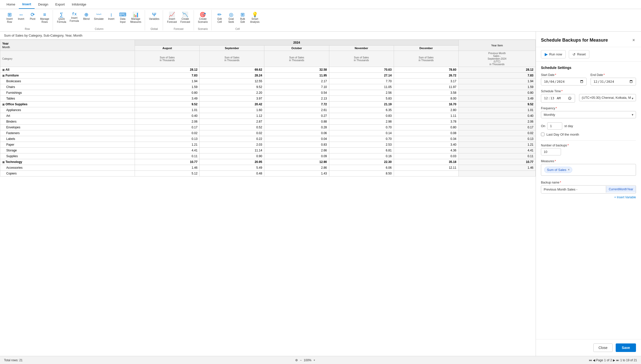 The width and height of the screenshot is (641, 364). I want to click on year-item-cell: 1.46, so click(497, 168).